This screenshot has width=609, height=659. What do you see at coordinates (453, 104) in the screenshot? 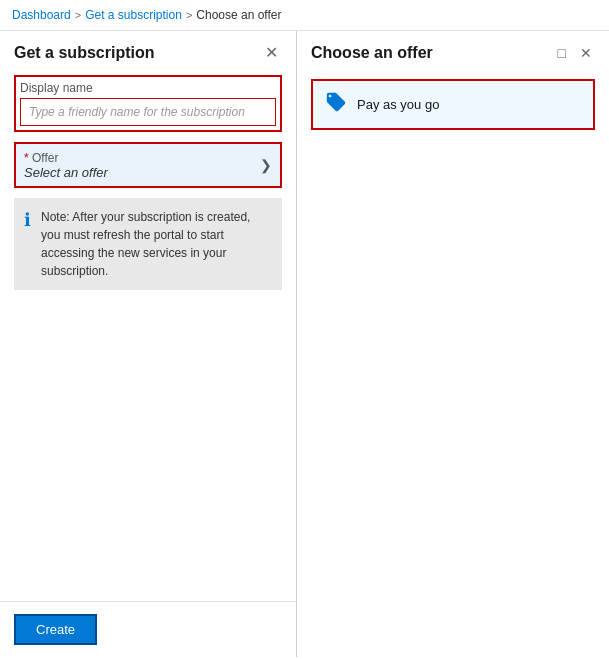
I see `right-panel-content: Pay as you go` at bounding box center [453, 104].